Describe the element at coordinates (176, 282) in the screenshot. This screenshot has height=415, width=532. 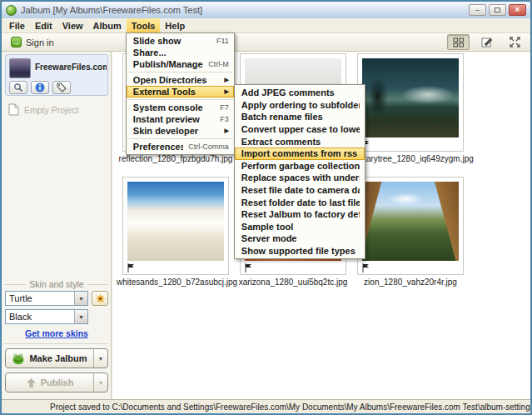
I see `photo-filename: whitesands_1280_b72asubcj.jpg` at that location.